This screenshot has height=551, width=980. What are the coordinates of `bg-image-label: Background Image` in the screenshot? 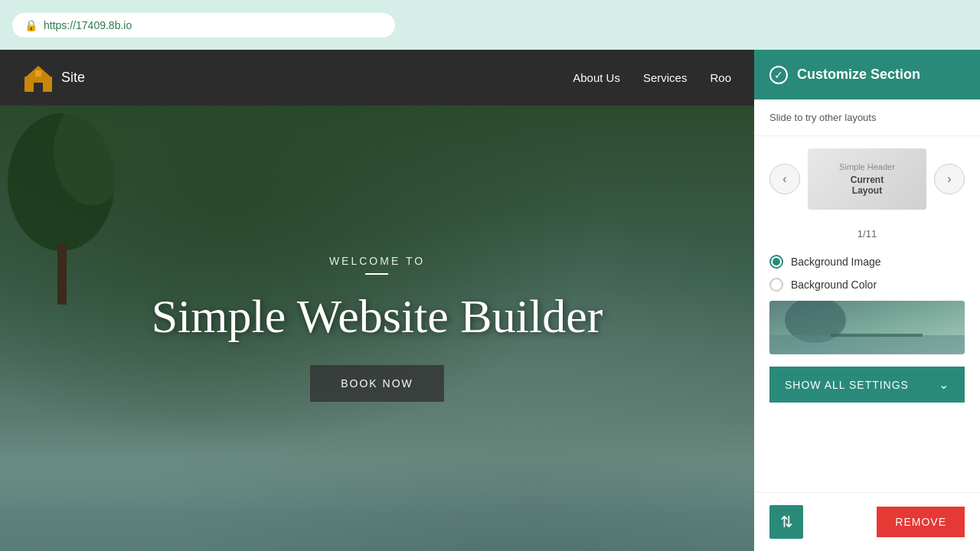 It's located at (836, 262).